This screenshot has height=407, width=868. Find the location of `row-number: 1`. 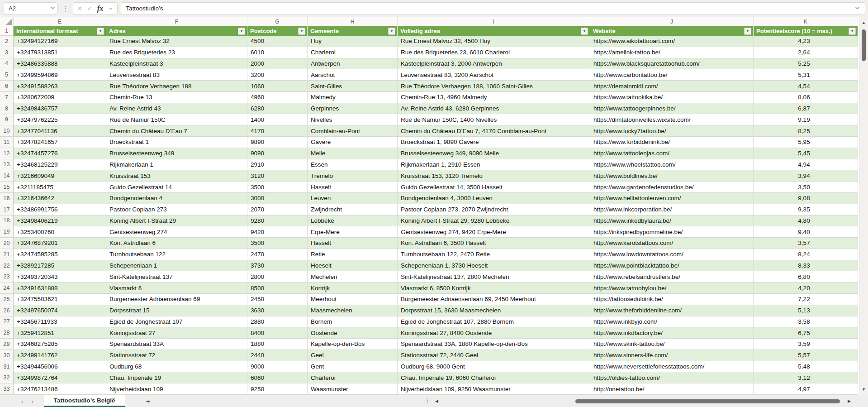

row-number: 1 is located at coordinates (7, 31).